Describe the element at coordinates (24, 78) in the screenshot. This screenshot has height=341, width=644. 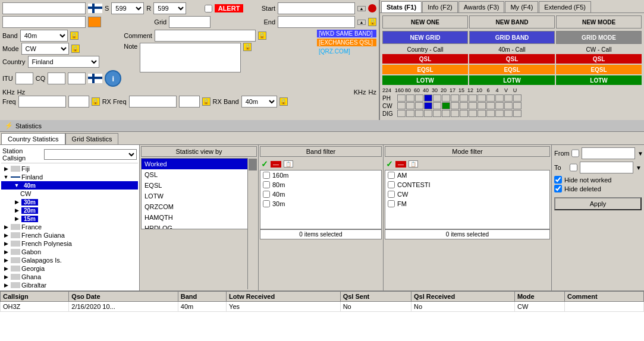
I see `itu-input: 18` at that location.